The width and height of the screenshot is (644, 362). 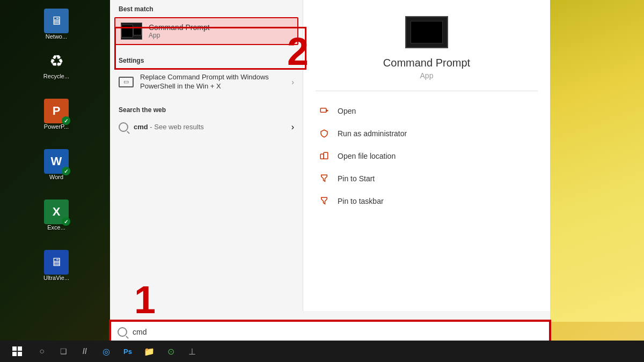 What do you see at coordinates (206, 8) in the screenshot?
I see `best-match-label: Best match` at bounding box center [206, 8].